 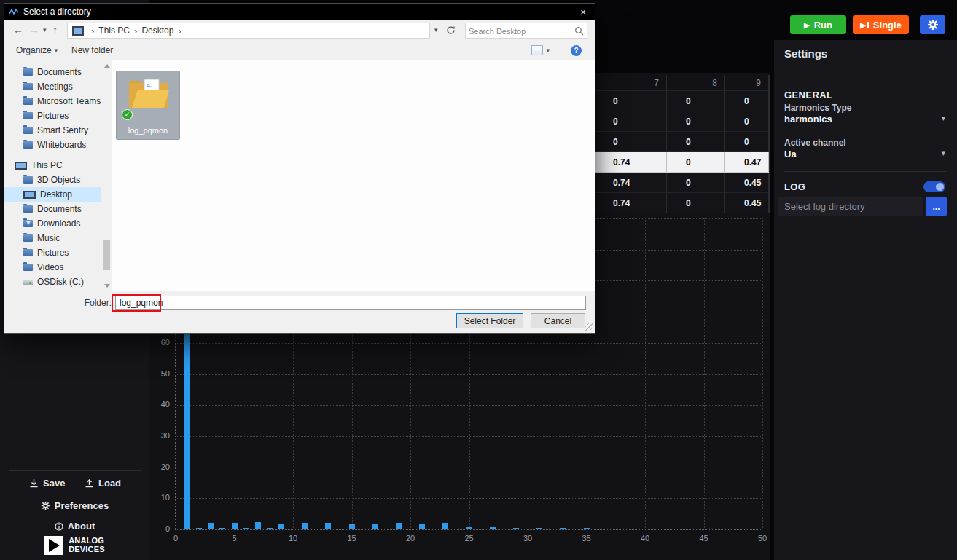 What do you see at coordinates (576, 51) in the screenshot?
I see `help-button: ?` at bounding box center [576, 51].